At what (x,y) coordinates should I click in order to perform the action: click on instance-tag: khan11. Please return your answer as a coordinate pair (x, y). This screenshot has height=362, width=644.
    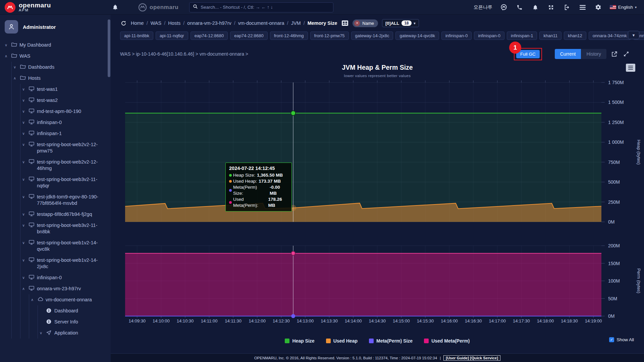
    Looking at the image, I should click on (550, 36).